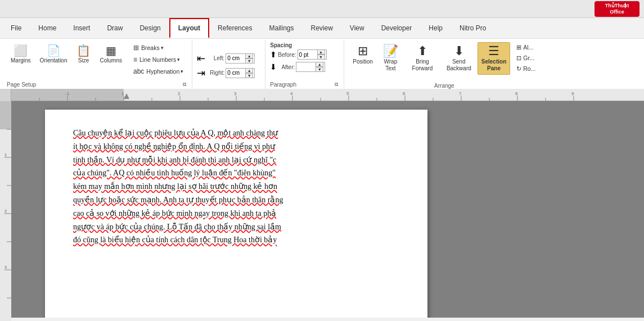 Image resolution: width=644 pixels, height=321 pixels. I want to click on tab-references: References, so click(235, 28).